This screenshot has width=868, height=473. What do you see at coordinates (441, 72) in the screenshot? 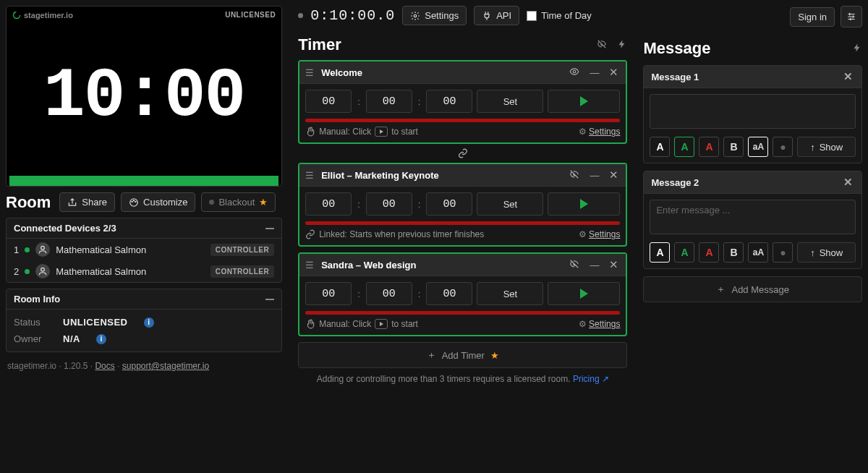
I see `timer-name: Welcome` at bounding box center [441, 72].